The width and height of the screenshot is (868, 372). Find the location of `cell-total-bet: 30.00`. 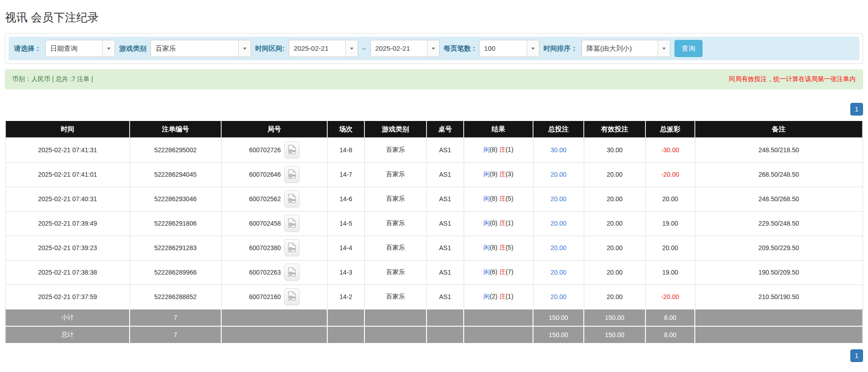

cell-total-bet: 30.00 is located at coordinates (558, 150).